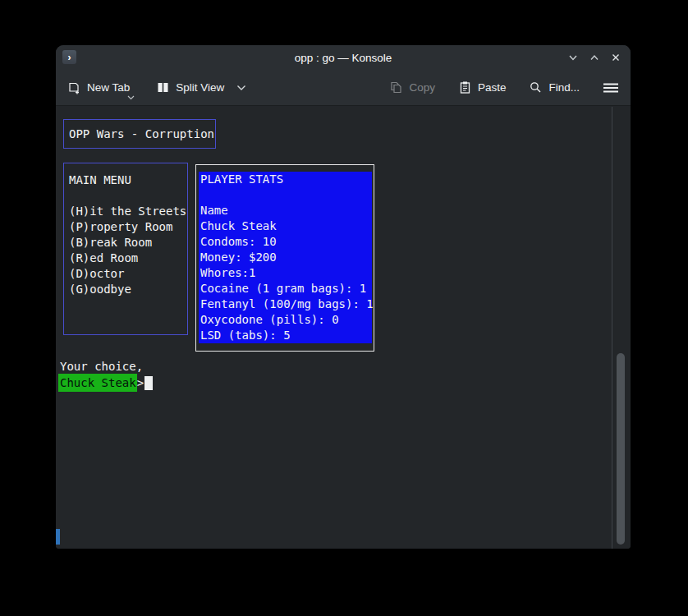 This screenshot has height=616, width=688. I want to click on hamburger-menu-button, so click(611, 88).